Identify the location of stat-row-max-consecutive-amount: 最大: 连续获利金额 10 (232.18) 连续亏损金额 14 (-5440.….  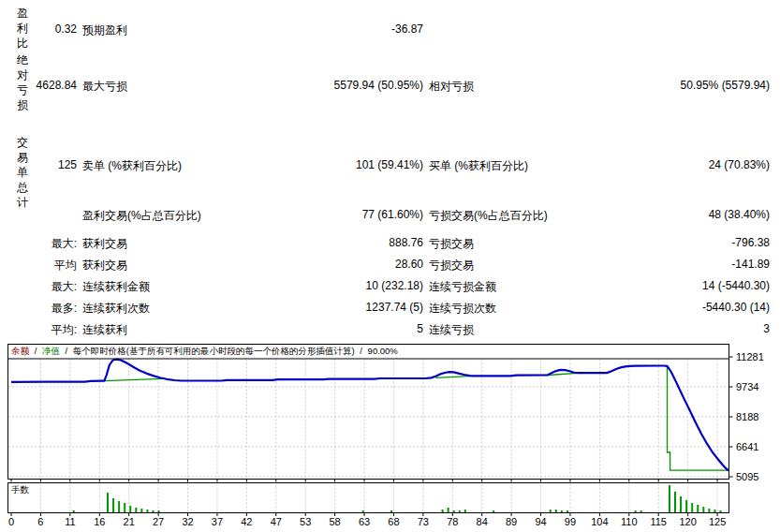
(390, 287).